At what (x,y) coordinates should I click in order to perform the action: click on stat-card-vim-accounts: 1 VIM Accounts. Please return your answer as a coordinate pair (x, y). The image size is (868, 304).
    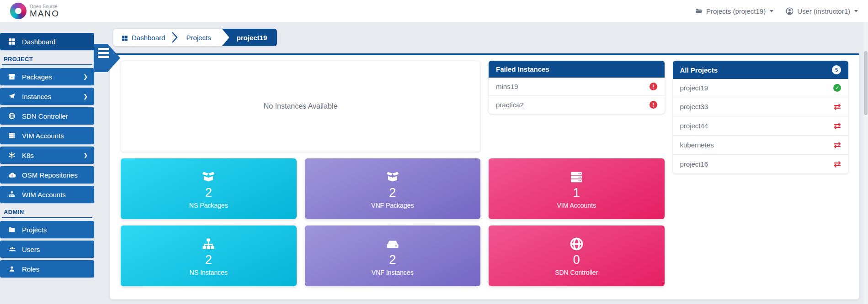
    Looking at the image, I should click on (577, 189).